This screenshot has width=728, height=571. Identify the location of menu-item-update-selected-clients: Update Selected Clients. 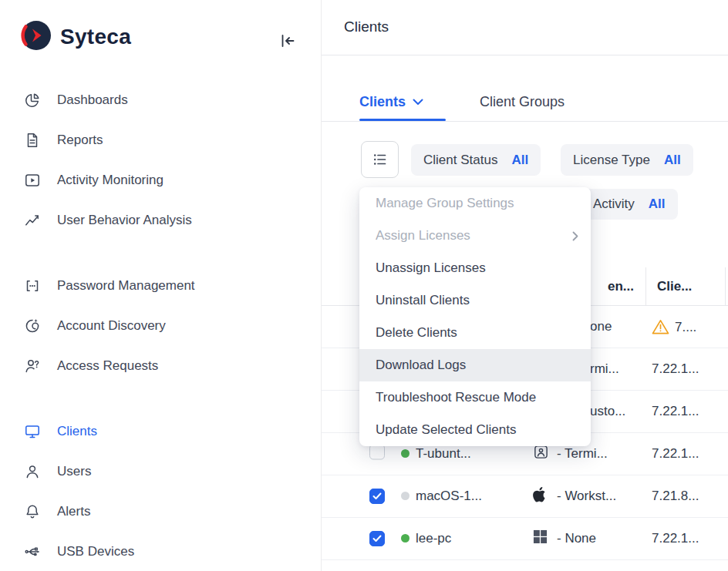
(475, 430).